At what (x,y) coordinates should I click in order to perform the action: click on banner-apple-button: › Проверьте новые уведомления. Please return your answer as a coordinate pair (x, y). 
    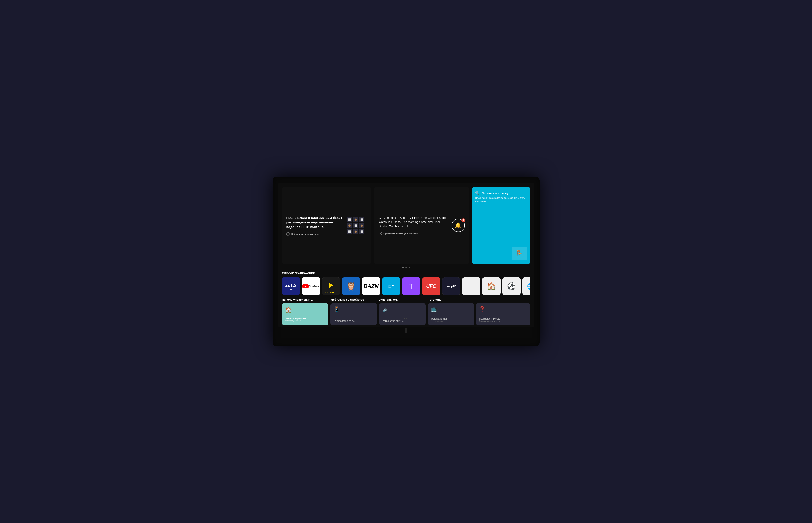
    Looking at the image, I should click on (413, 234).